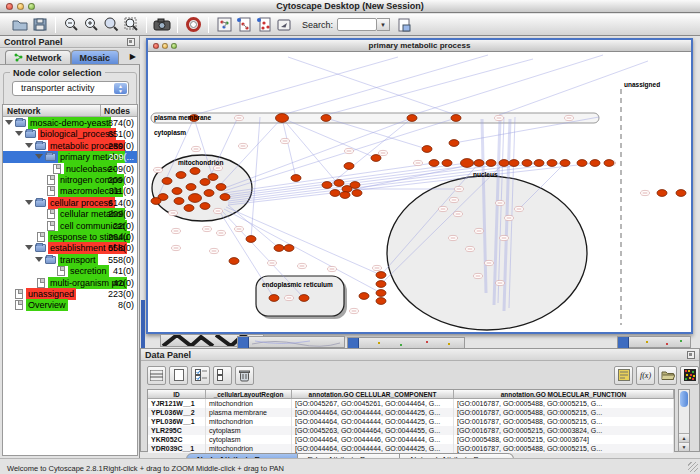 The image size is (700, 474). Describe the element at coordinates (20, 6) in the screenshot. I see `minimize-button` at that location.